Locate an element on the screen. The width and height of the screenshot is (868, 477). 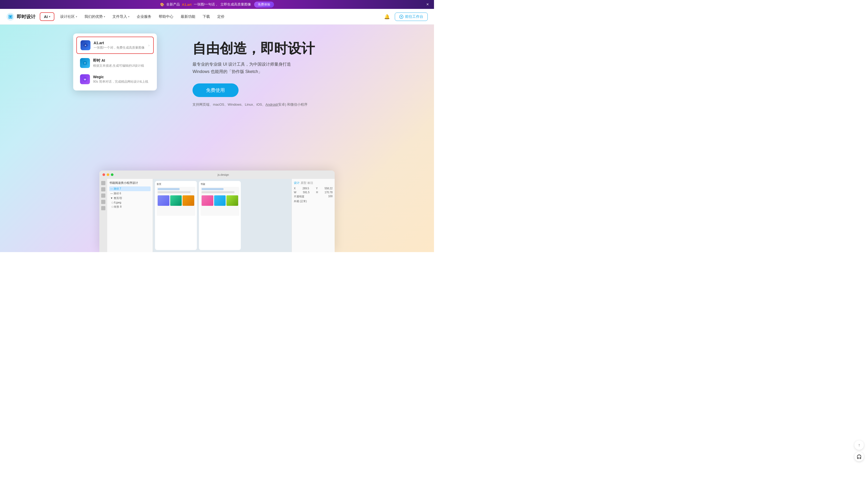
nav-item-advantage: 我们的优势 ▾ is located at coordinates (95, 17).